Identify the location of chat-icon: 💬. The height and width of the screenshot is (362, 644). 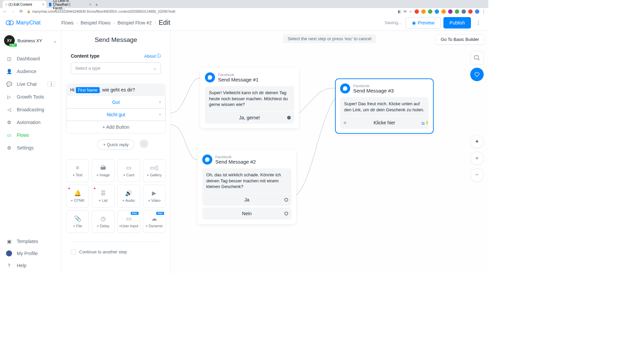
(9, 84).